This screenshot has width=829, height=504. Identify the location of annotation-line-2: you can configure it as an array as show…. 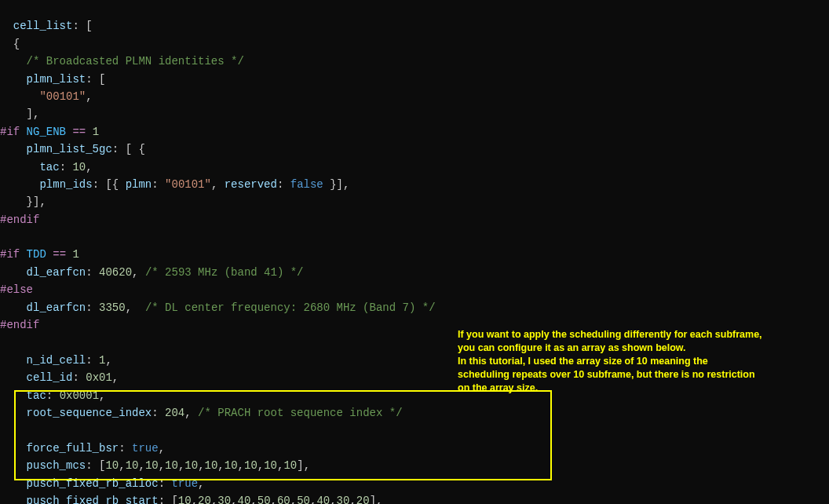
(572, 348).